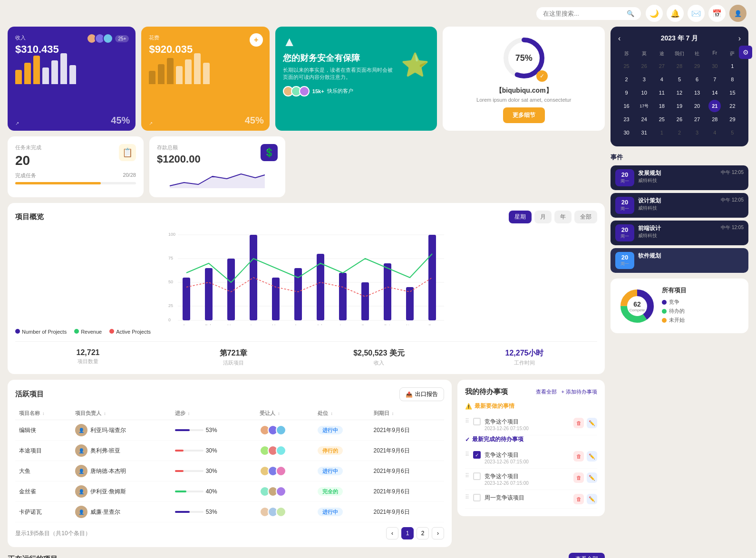 This screenshot has height=558, width=756. Describe the element at coordinates (583, 13) in the screenshot. I see `search-input` at that location.